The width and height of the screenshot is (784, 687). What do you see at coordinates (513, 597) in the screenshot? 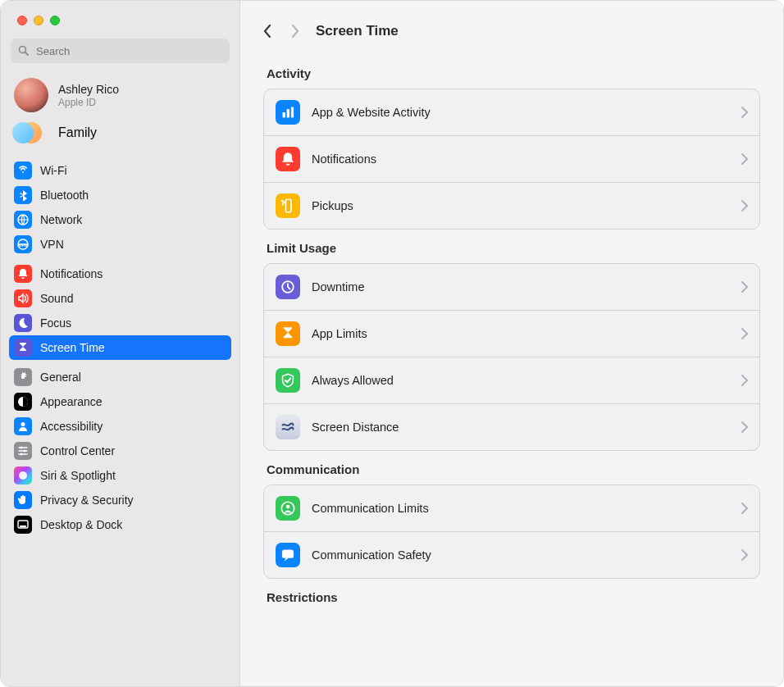
I see `section-header: Restrictions` at bounding box center [513, 597].